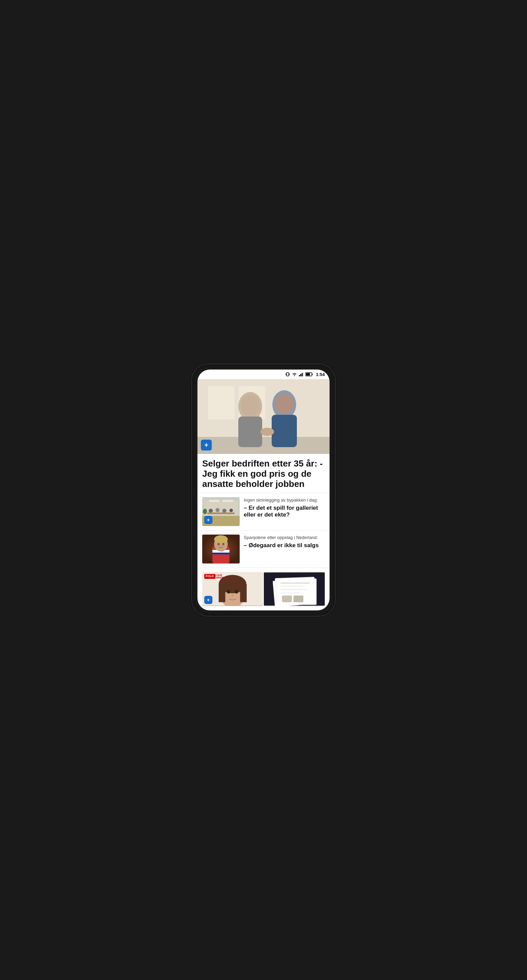  I want to click on wifi-icon, so click(295, 374).